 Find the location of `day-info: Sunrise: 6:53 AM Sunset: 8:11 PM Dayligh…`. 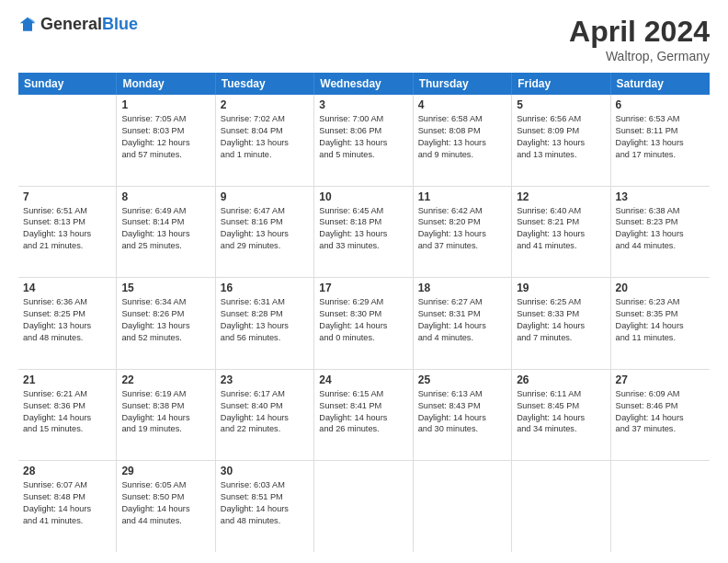

day-info: Sunrise: 6:53 AM Sunset: 8:11 PM Dayligh… is located at coordinates (660, 137).